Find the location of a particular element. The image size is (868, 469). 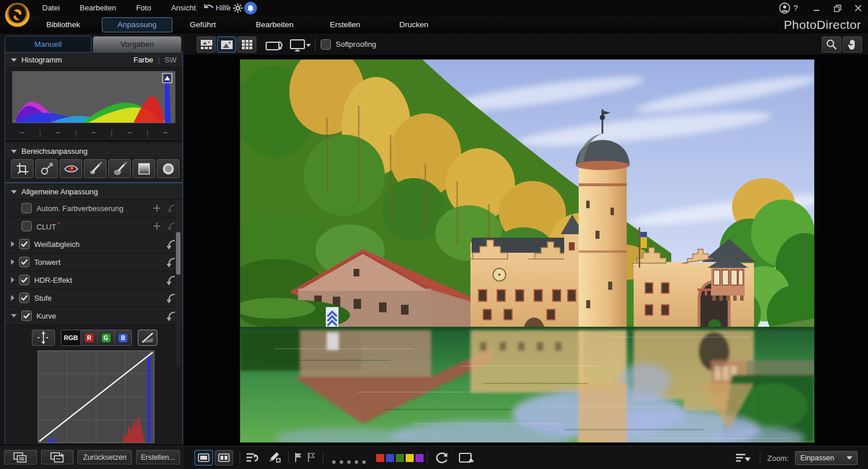

menu-bearbeiten: Bearbeiten is located at coordinates (98, 8).